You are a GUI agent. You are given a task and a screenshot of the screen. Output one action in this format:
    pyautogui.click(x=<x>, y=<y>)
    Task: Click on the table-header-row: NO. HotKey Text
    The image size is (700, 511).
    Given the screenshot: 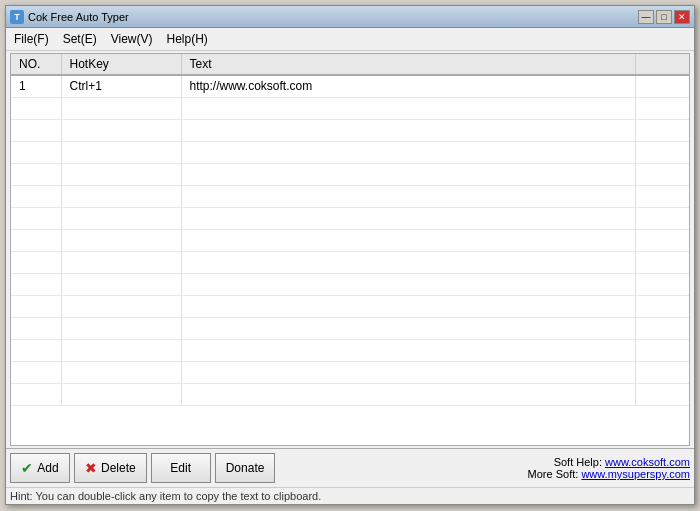 What is the action you would take?
    pyautogui.click(x=350, y=64)
    